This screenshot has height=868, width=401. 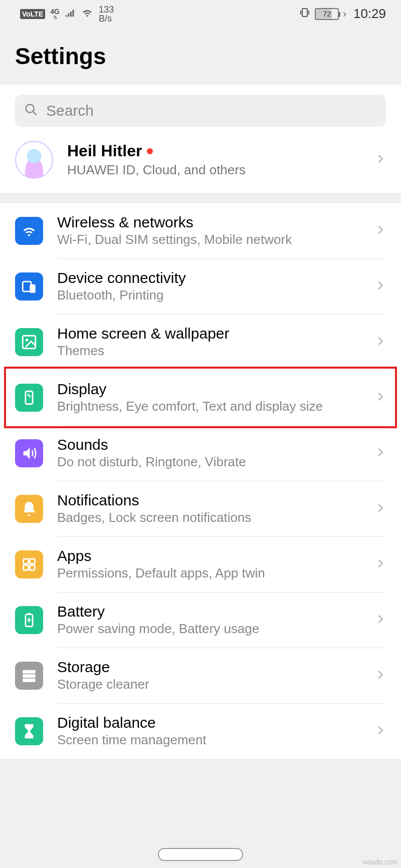 I want to click on item-subtitle: Themes, so click(x=209, y=351).